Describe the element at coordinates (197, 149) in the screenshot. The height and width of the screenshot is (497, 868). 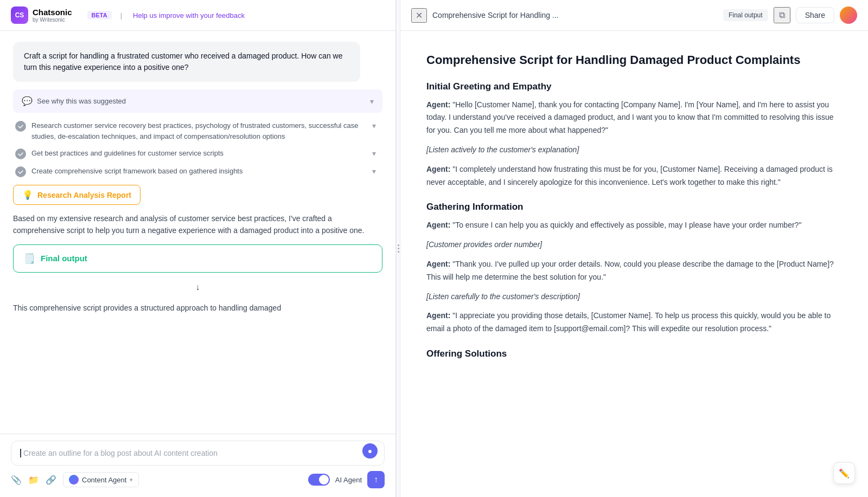
I see `steps-area: Research customer service recovery best …` at that location.